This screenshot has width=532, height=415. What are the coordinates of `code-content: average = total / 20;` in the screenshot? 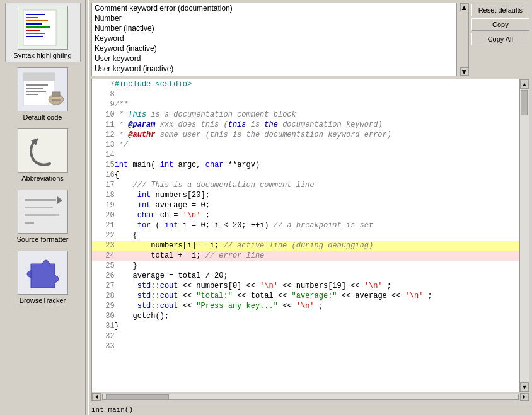 It's located at (317, 276).